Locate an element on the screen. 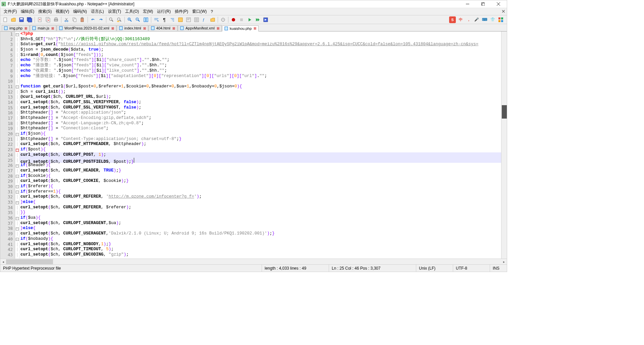 Image resolution: width=644 pixels, height=345 pixels. folder-button is located at coordinates (213, 20).